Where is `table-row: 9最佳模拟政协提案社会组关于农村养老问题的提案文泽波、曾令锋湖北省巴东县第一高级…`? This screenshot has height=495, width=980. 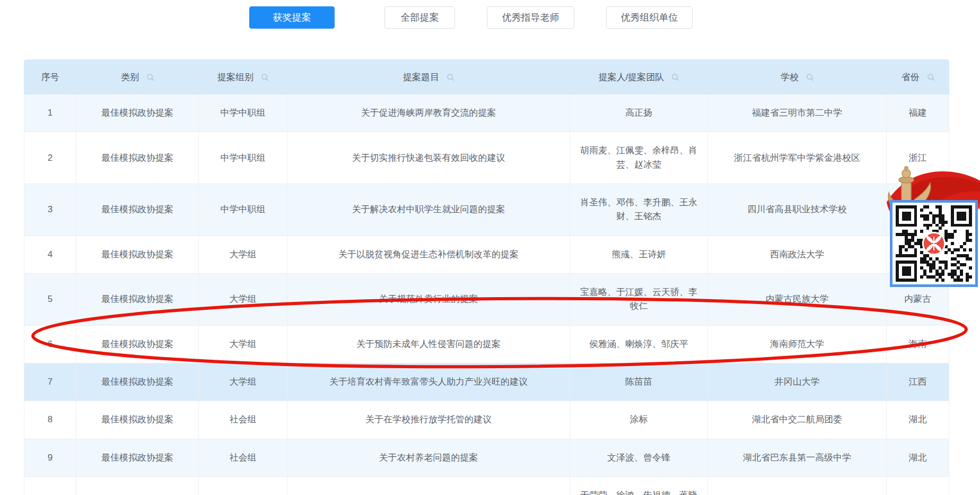
table-row: 9最佳模拟政协提案社会组关于农村养老问题的提案文泽波、曾令锋湖北省巴东县第一高级… is located at coordinates (487, 458).